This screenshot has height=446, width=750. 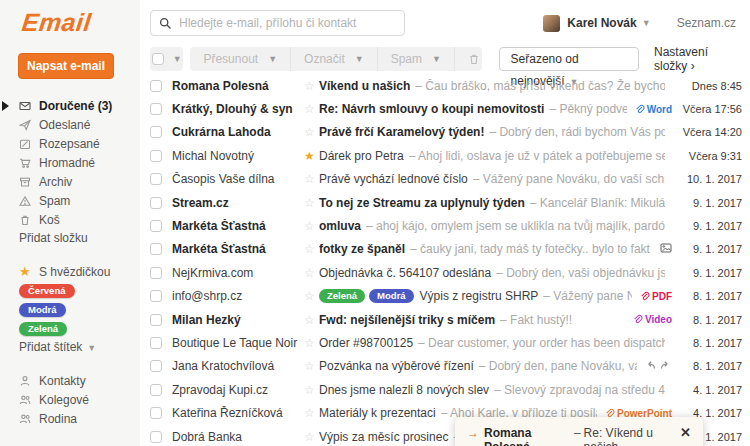 I want to click on sidebar-item-sent: Odeslané, so click(x=70, y=124).